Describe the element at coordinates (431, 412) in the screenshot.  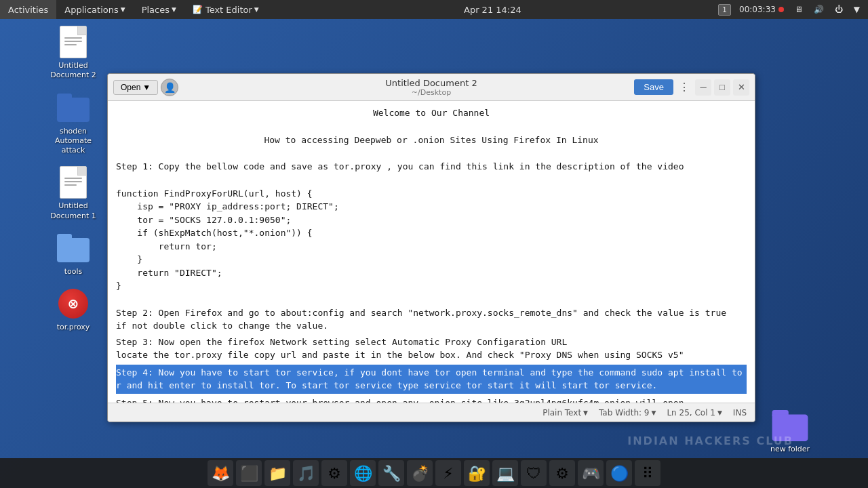
I see `editor-statusbar: Plain Text ▼ Tab Width: 9 ▼ Ln 25, Col 1…` at that location.